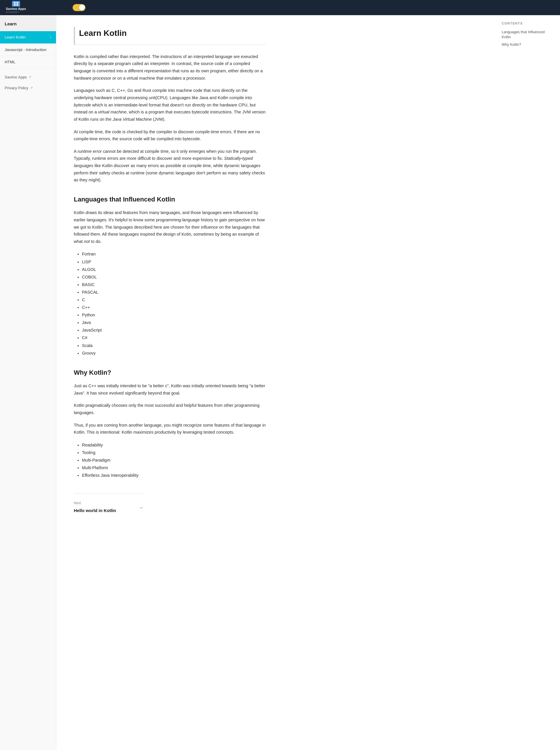 The height and width of the screenshot is (750, 560). I want to click on theme-toggle, so click(79, 7).